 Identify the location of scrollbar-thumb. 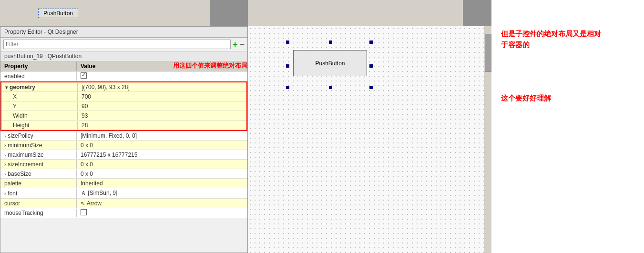
(488, 53).